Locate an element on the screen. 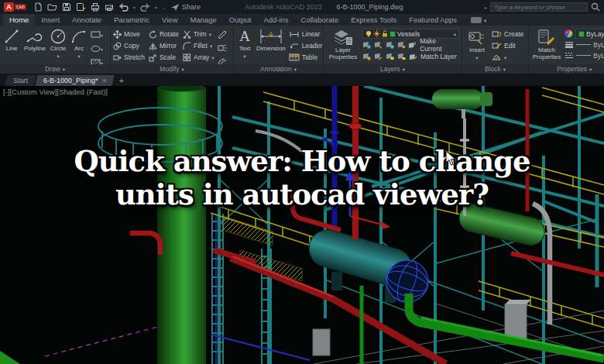  stretch-button: Stretch is located at coordinates (129, 57).